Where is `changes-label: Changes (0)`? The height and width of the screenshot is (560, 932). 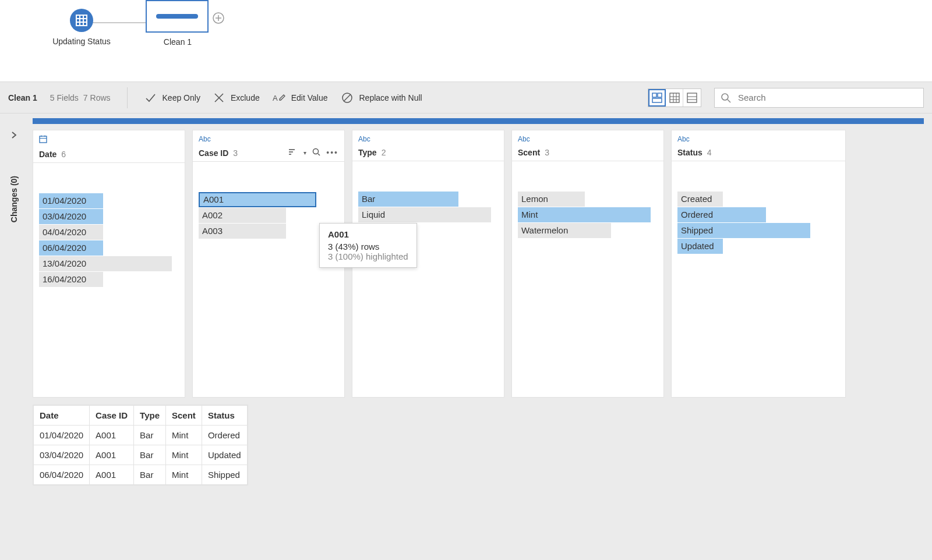 changes-label: Changes (0) is located at coordinates (14, 199).